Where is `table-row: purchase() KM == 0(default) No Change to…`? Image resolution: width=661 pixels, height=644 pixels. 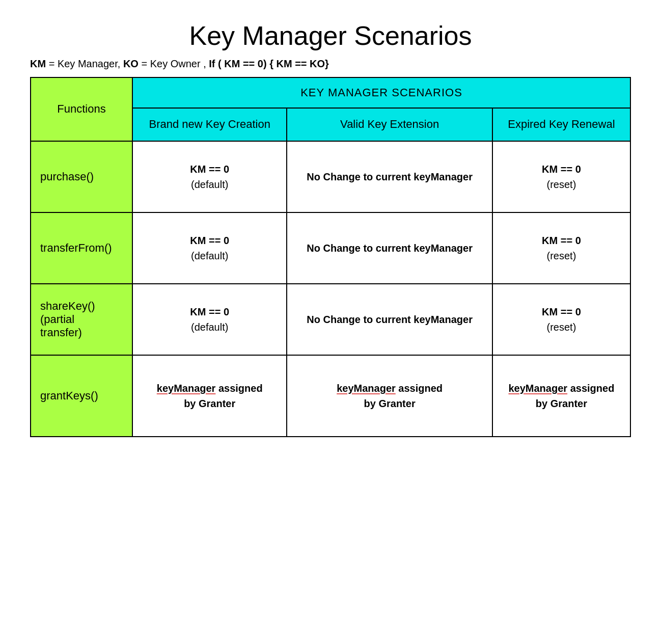
table-row: purchase() KM == 0(default) No Change to… is located at coordinates (330, 177).